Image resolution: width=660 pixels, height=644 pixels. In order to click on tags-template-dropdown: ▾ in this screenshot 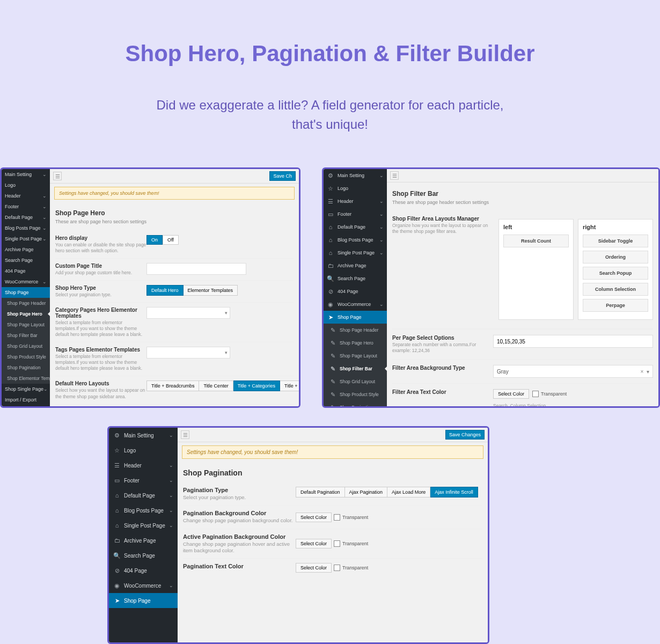, I will do `click(188, 353)`.